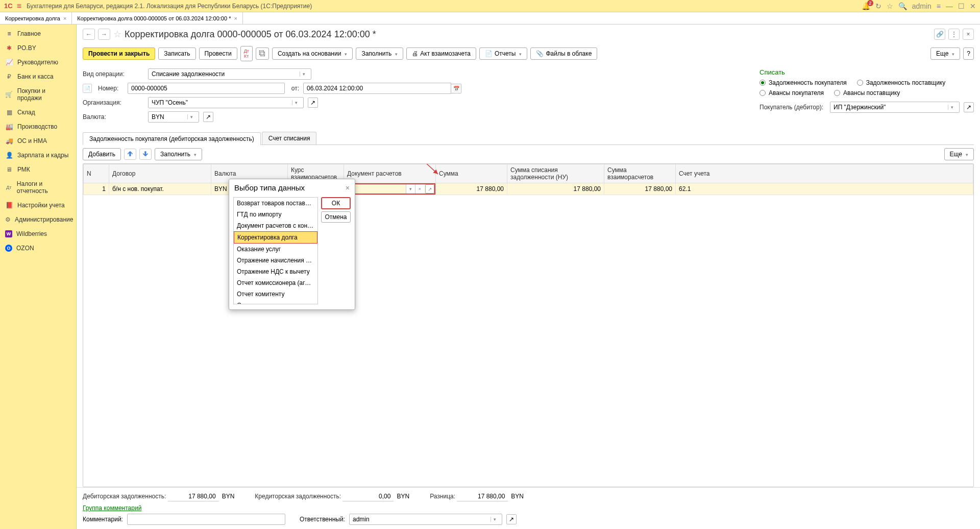 The height and width of the screenshot is (529, 980). Describe the element at coordinates (276, 272) in the screenshot. I see `type-list-item: Отражение НДС к вычету` at that location.